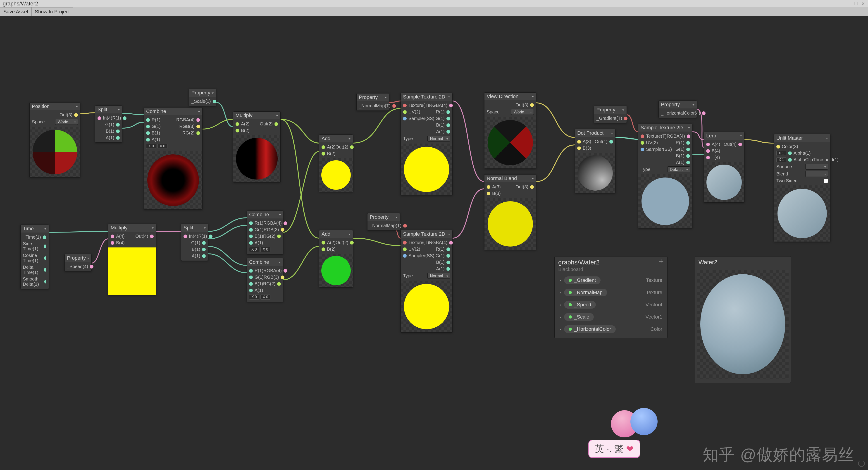 This screenshot has width=868, height=470. I want to click on space-dropdown: World, so click(522, 112).